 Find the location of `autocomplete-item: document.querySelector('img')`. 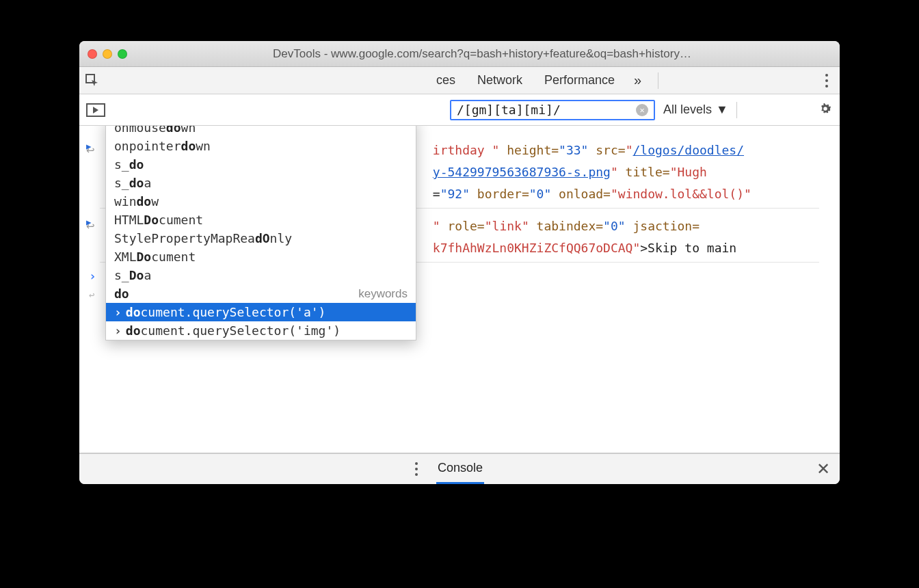

autocomplete-item: document.querySelector('img') is located at coordinates (261, 331).